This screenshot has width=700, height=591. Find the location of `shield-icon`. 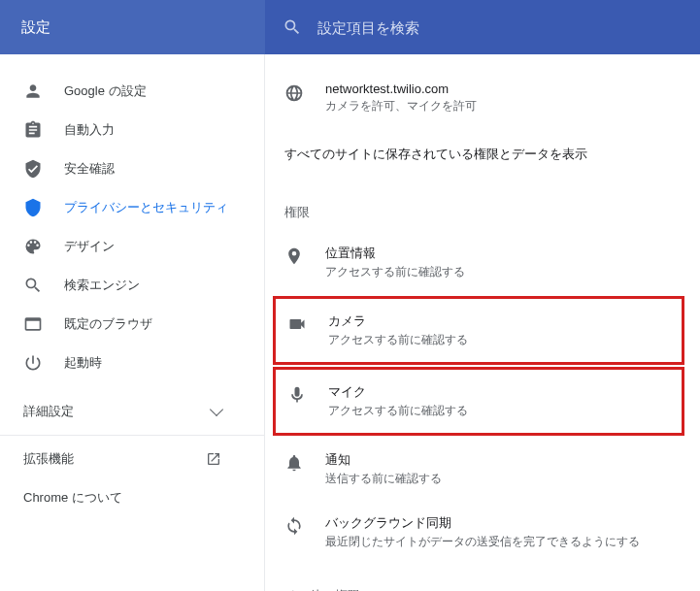

shield-icon is located at coordinates (33, 208).